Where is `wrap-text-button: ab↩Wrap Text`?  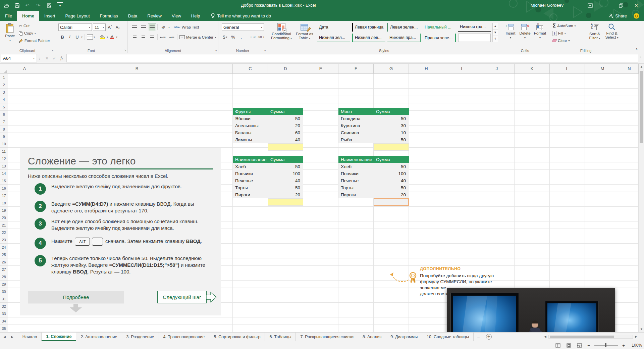
wrap-text-button: ab↩Wrap Text is located at coordinates (186, 27).